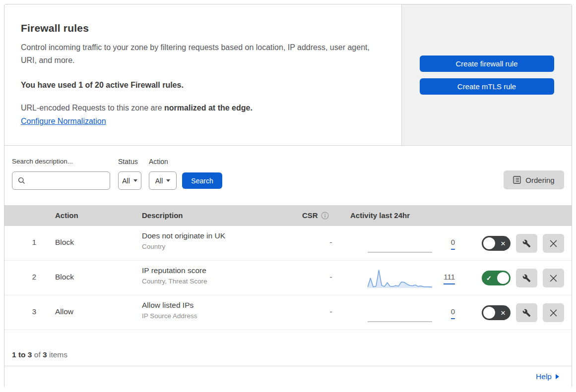 Image resolution: width=576 pixels, height=392 pixels. What do you see at coordinates (64, 312) in the screenshot?
I see `rule-action: Allow` at bounding box center [64, 312].